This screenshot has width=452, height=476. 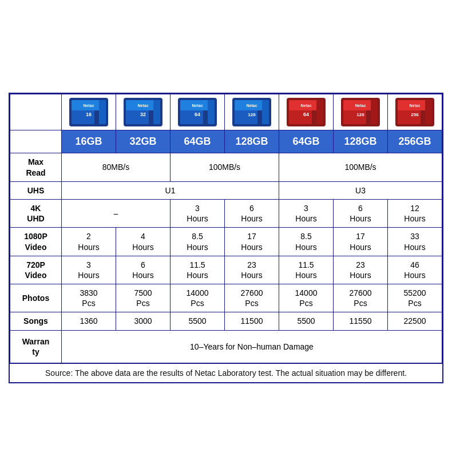 What do you see at coordinates (360, 299) in the screenshot?
I see `photos-27600-2: 27600Pcs` at bounding box center [360, 299].